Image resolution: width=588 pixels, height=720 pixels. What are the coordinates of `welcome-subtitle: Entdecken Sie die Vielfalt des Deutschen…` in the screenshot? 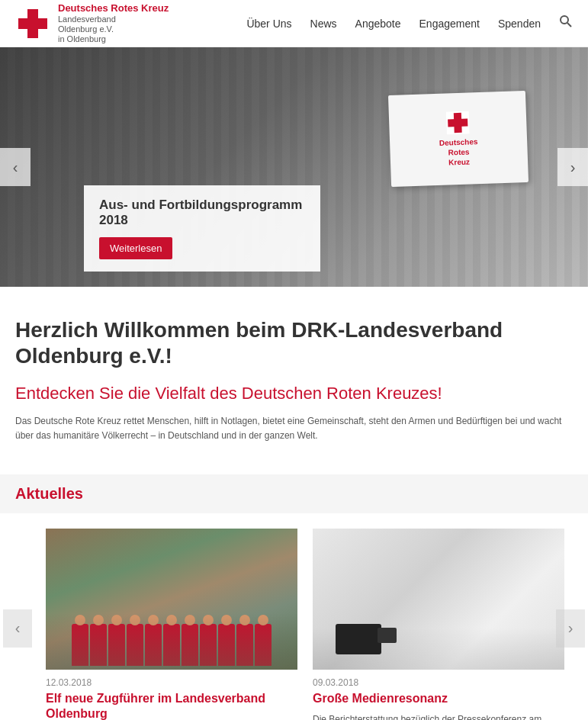 It's located at (290, 394).